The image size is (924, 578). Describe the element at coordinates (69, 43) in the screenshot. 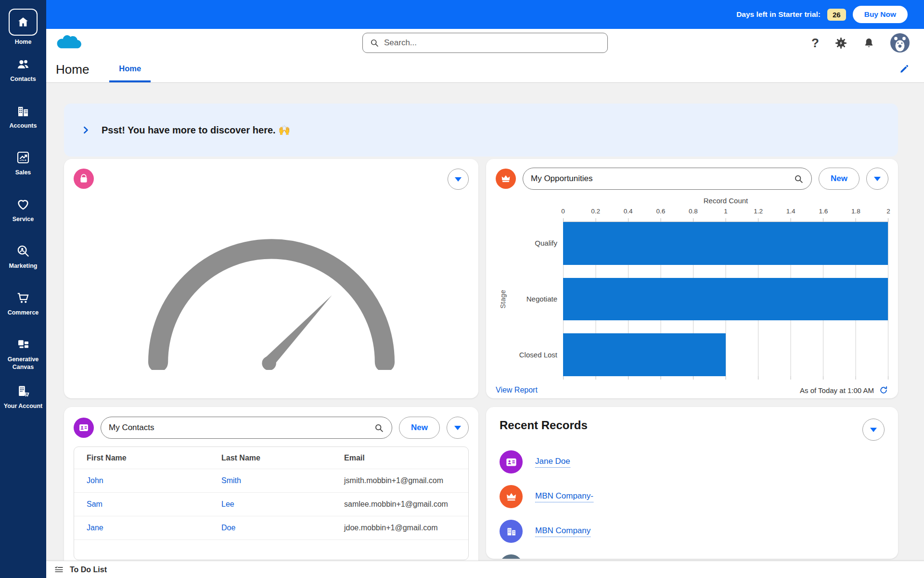

I see `salesforce-logo-icon` at that location.